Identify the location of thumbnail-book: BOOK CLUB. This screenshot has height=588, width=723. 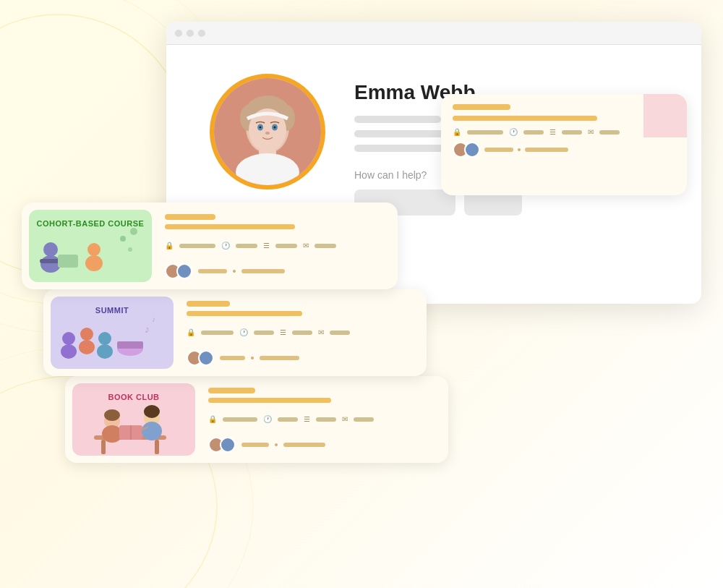
(134, 419).